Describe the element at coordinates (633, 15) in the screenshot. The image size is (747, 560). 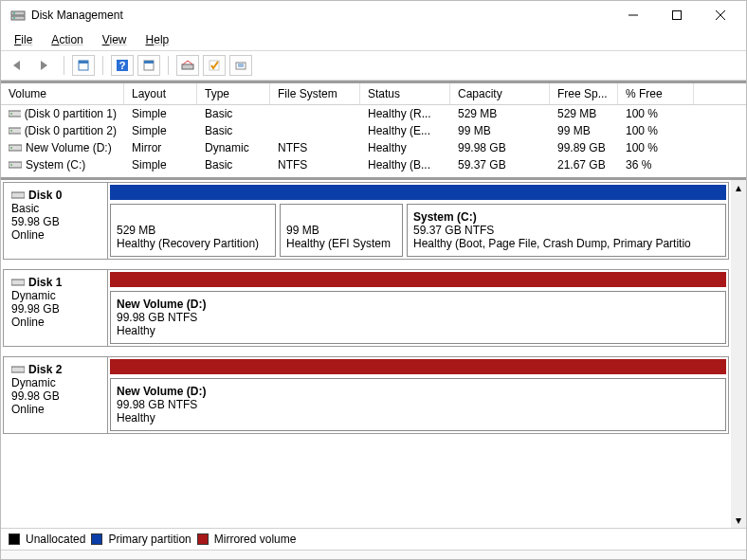
I see `minimize-button` at that location.